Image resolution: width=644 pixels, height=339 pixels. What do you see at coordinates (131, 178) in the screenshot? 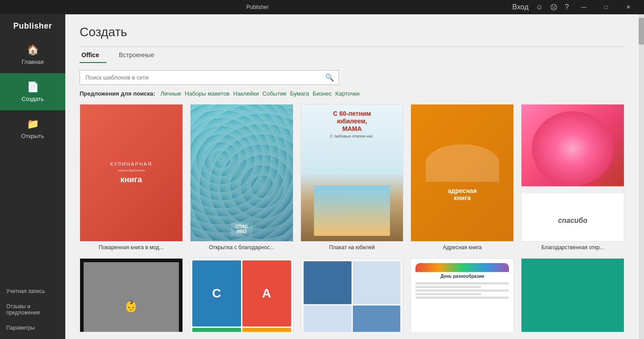
I see `template-card-cookbook: кулинарная семьи Врюнских книга Поваренн…` at bounding box center [131, 178].